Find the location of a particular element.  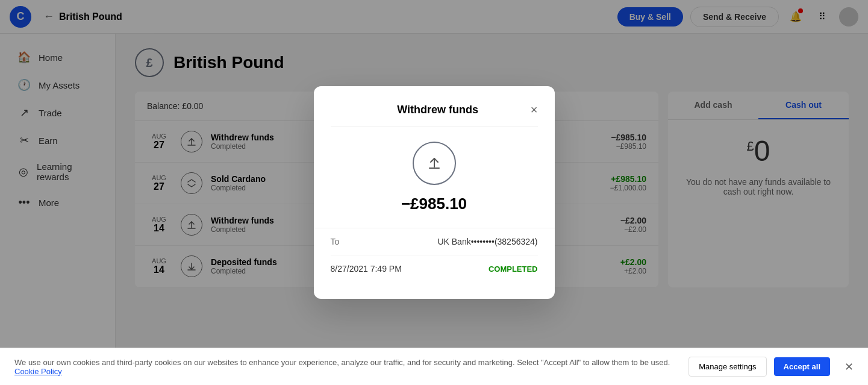

modal-title: Withdrew funds is located at coordinates (438, 110).